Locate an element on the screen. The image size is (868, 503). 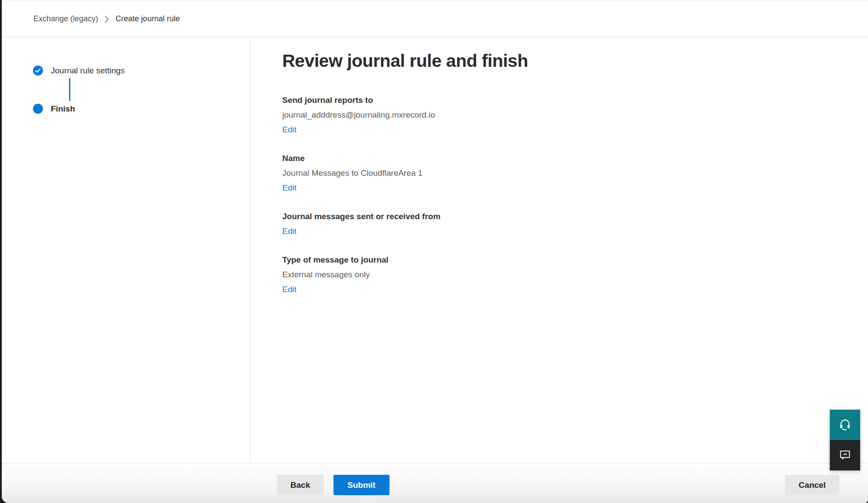
page-title: Review journal rule and finish is located at coordinates (566, 61).